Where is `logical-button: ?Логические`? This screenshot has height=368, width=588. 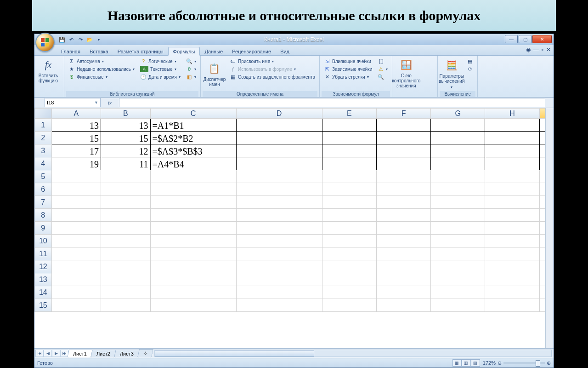
logical-button: ?Логические is located at coordinates (160, 61).